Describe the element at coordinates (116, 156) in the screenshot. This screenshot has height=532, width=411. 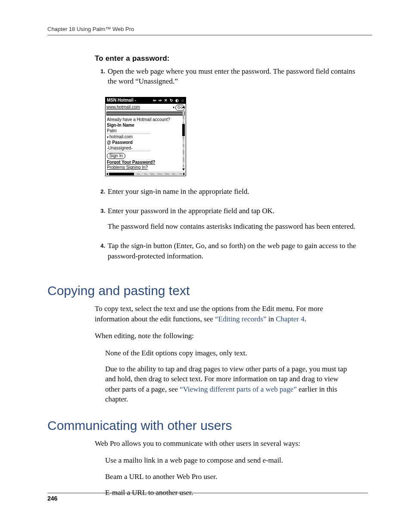
I see `signin-button: Sign In` at that location.